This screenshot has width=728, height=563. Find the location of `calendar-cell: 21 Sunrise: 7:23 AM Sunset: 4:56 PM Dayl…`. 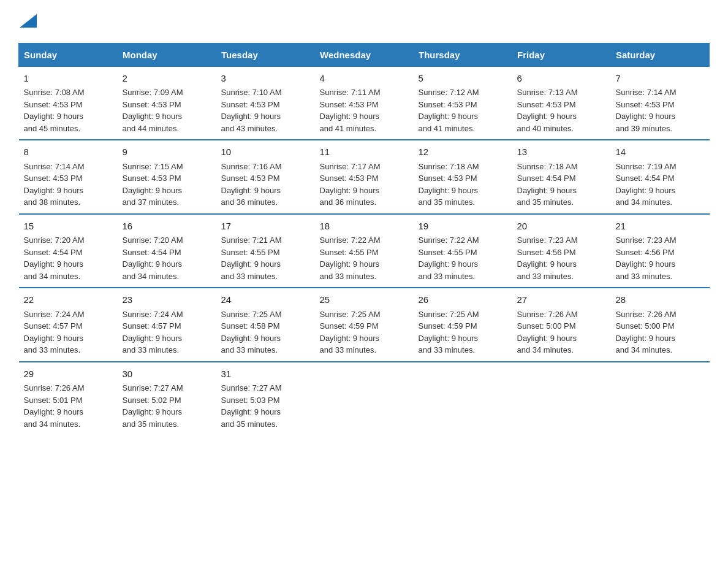

calendar-cell: 21 Sunrise: 7:23 AM Sunset: 4:56 PM Dayl… is located at coordinates (661, 251).